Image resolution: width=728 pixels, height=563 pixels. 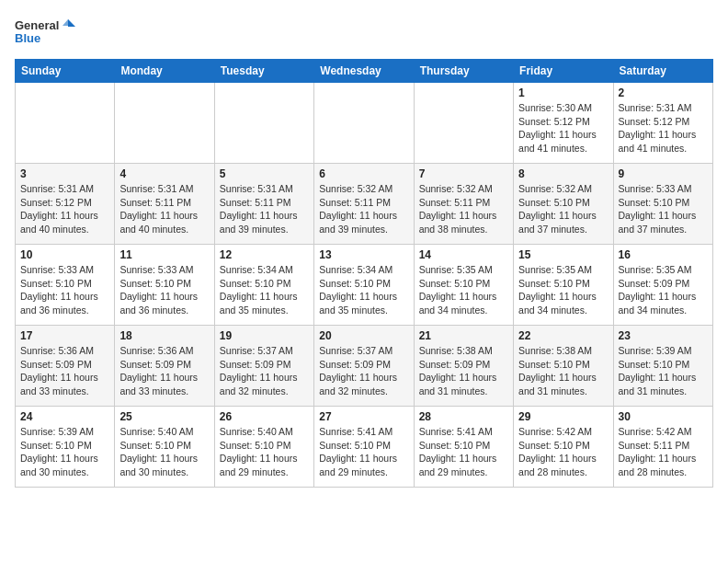 What do you see at coordinates (165, 72) in the screenshot?
I see `column-header-monday: Monday` at bounding box center [165, 72].